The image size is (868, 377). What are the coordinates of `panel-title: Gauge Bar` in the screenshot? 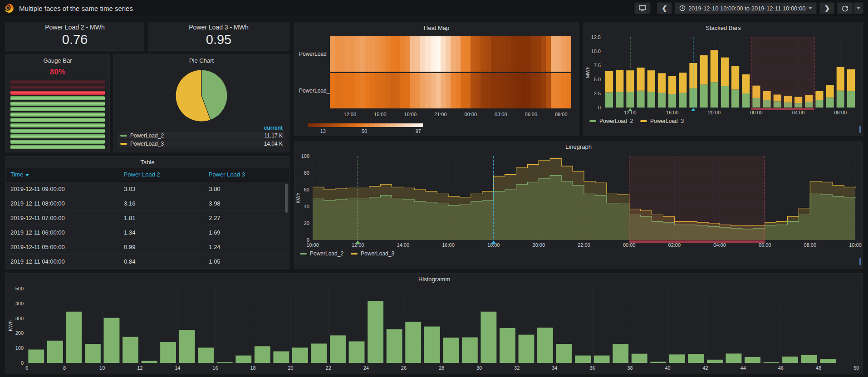 It's located at (58, 61).